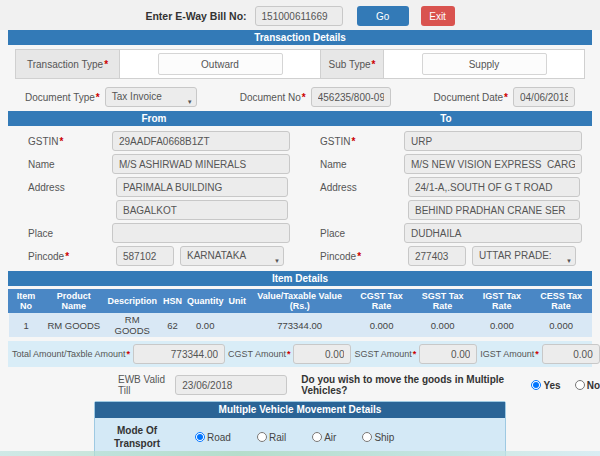  What do you see at coordinates (385, 354) in the screenshot?
I see `sgst-amount-label: SGST Amount` at bounding box center [385, 354].